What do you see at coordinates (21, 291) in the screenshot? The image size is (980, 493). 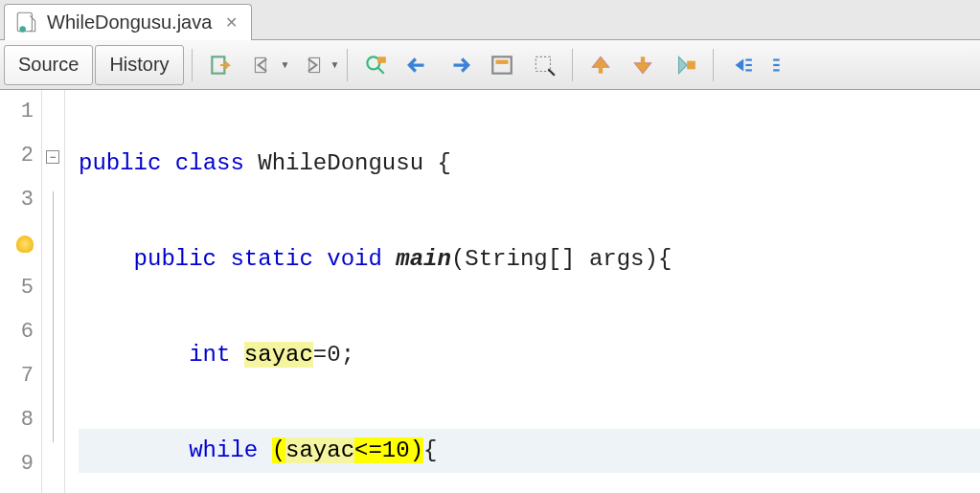 I see `line-number-gutter: 1 2 3 5 6 7 8 9 10` at bounding box center [21, 291].